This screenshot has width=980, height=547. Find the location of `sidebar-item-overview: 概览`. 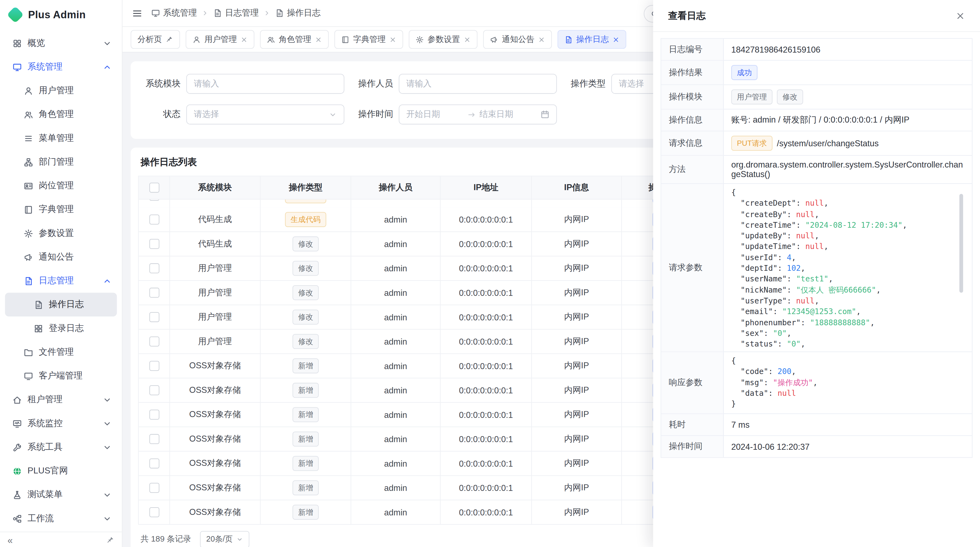

sidebar-item-overview: 概览 is located at coordinates (61, 43).